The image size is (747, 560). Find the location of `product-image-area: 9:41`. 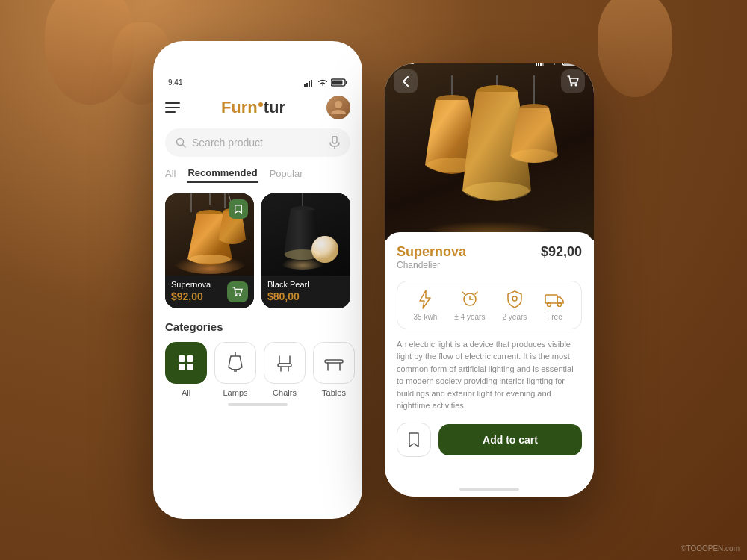

product-image-area: 9:41 is located at coordinates (489, 152).